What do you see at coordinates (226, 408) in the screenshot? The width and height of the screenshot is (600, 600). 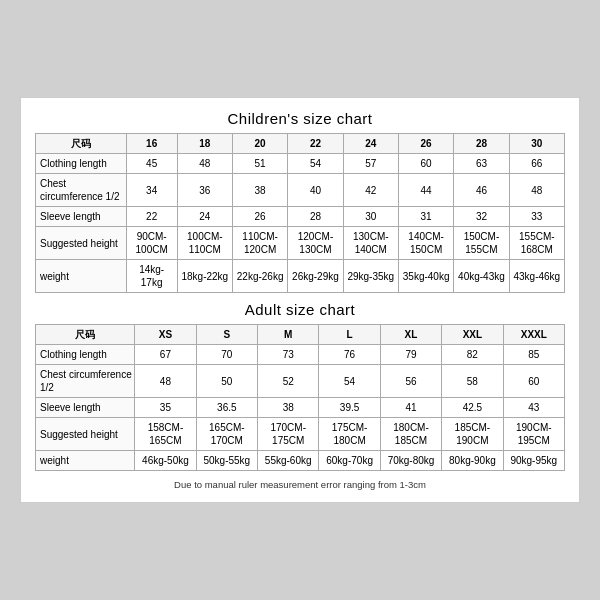 I see `adult-cell-2-1: 36.5` at bounding box center [226, 408].